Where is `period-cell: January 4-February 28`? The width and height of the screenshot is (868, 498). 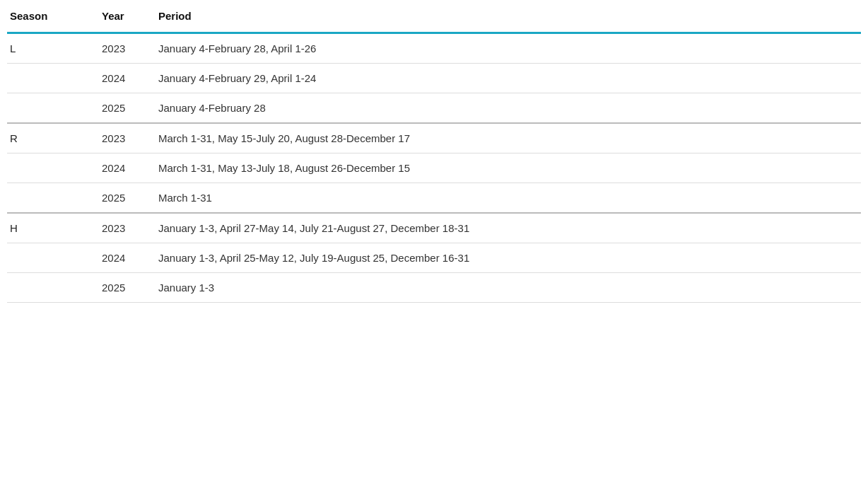 period-cell: January 4-February 28 is located at coordinates (508, 109).